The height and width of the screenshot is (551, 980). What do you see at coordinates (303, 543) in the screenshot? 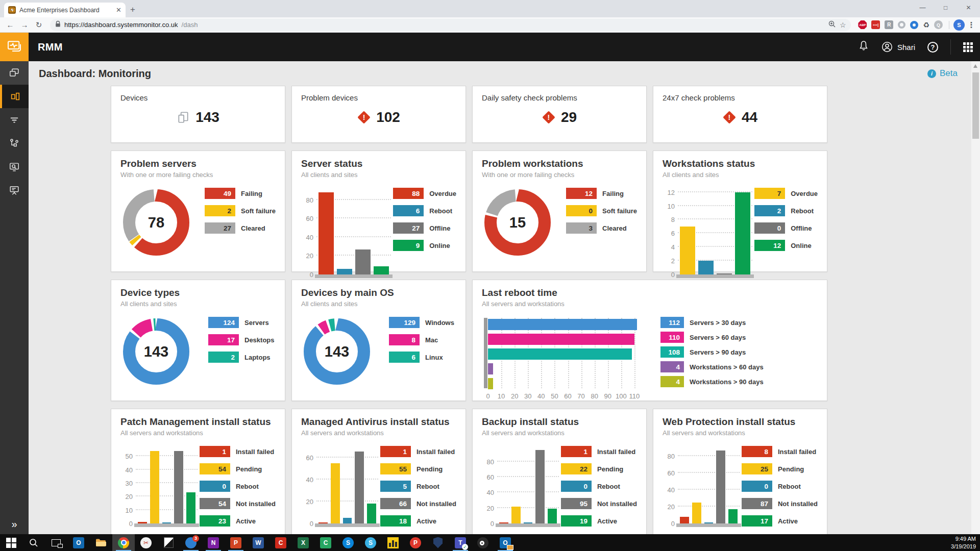
I see `excel-icon: X` at bounding box center [303, 543].